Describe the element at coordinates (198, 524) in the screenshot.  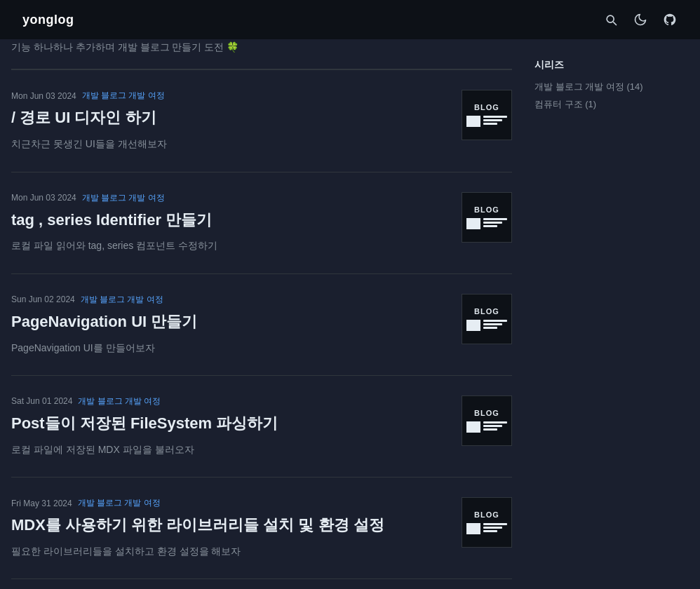
I see `post-title-link: MDX를 사용하기 위한 라이브러리들 설치 및 환경 설정` at that location.